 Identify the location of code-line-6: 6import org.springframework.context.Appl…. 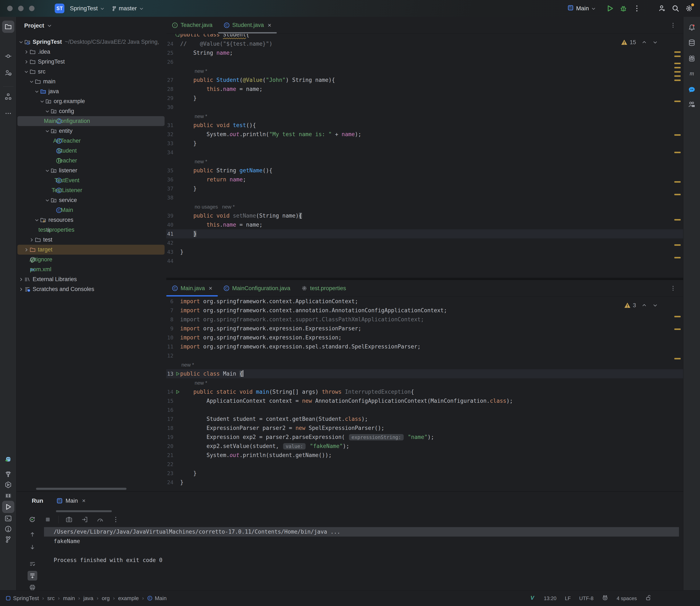
(425, 302).